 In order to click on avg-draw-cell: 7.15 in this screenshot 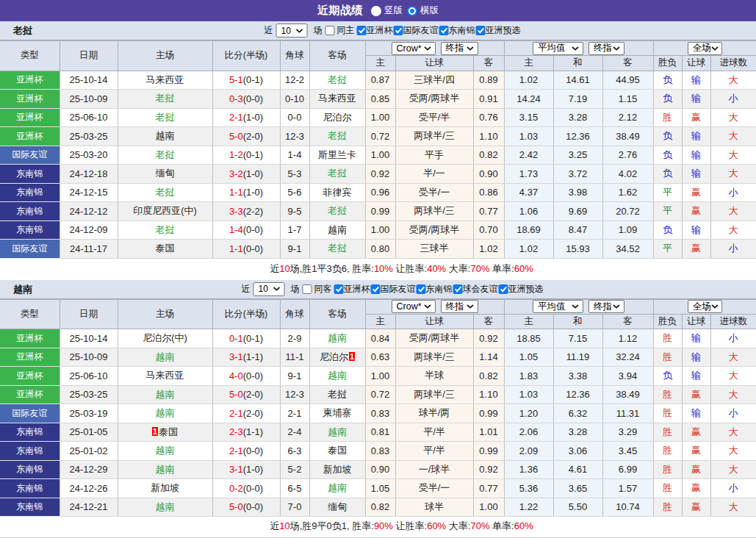, I will do `click(577, 339)`.